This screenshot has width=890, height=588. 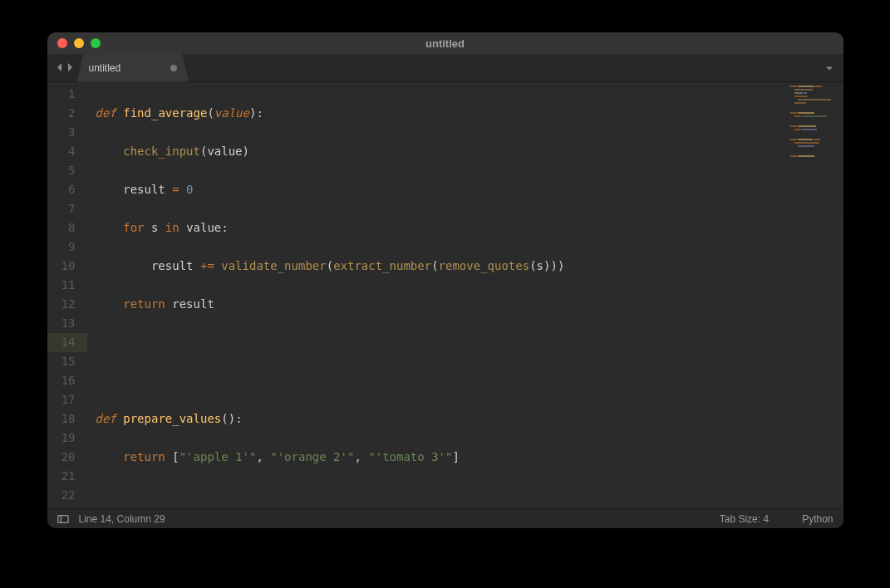 What do you see at coordinates (445, 43) in the screenshot?
I see `window-title: untitled` at bounding box center [445, 43].